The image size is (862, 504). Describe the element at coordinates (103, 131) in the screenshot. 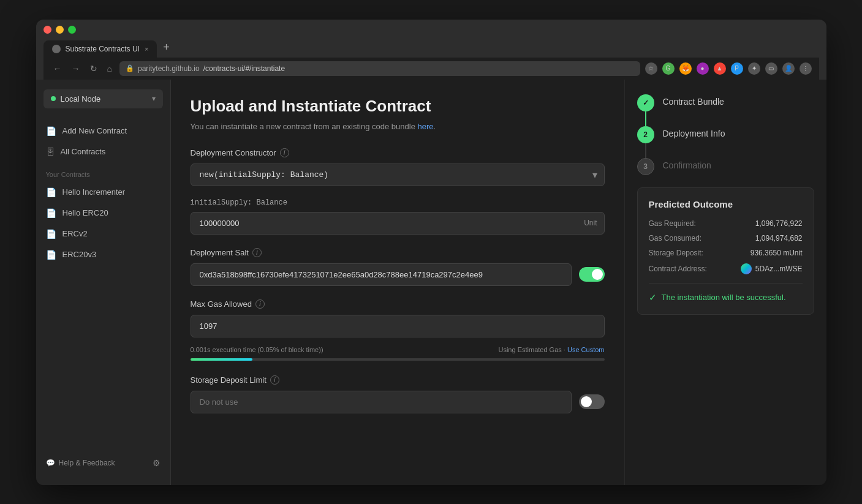

I see `sidebar-item-add-contract: 📄 Add New Contract` at that location.